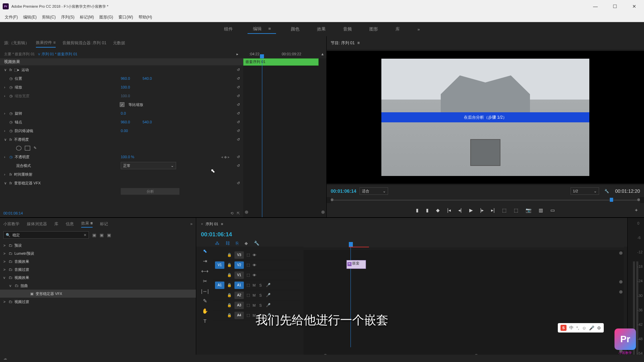 This screenshot has width=644, height=362. Describe the element at coordinates (578, 328) in the screenshot. I see `ime-punct: °,` at that location.